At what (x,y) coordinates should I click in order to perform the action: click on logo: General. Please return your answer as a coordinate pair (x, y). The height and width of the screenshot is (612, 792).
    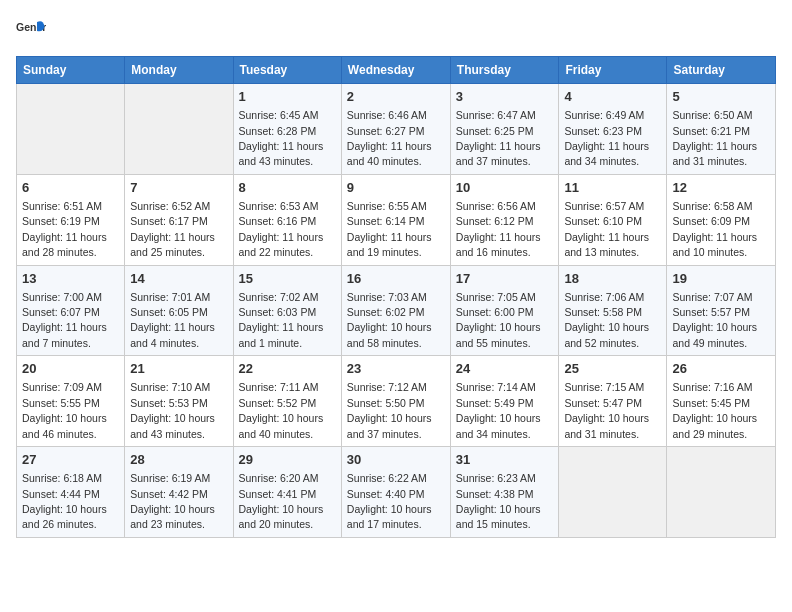
    Looking at the image, I should click on (33, 31).